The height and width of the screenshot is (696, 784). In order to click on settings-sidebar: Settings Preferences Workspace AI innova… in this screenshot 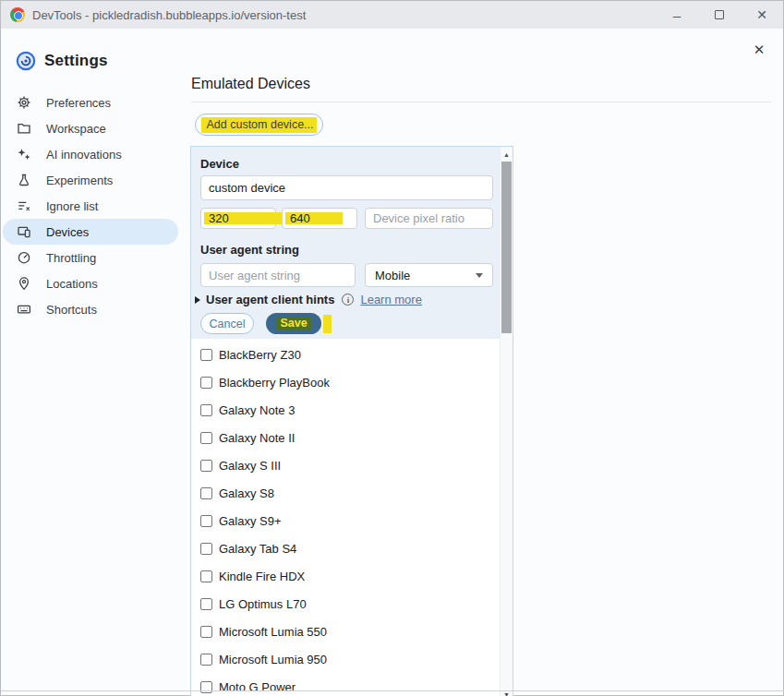, I will do `click(91, 182)`.